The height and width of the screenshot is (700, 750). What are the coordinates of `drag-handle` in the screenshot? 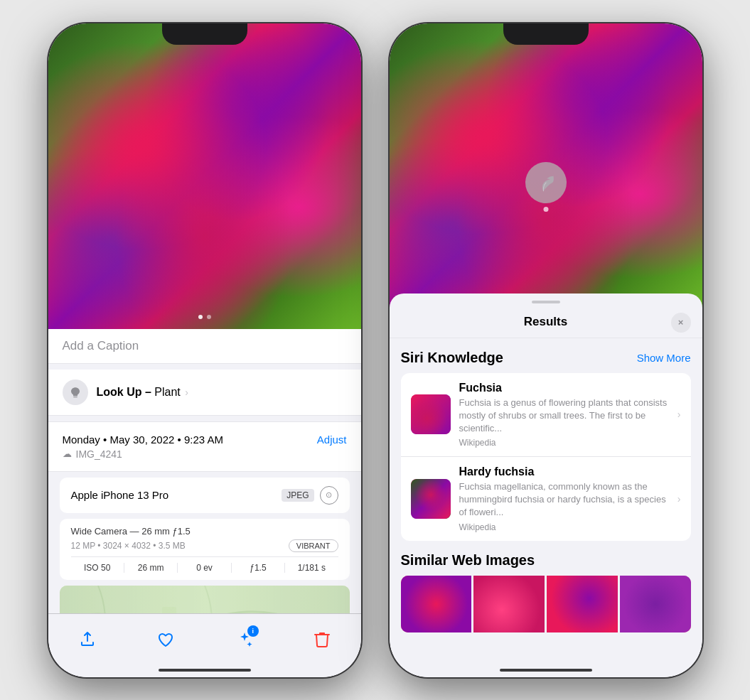 It's located at (546, 302).